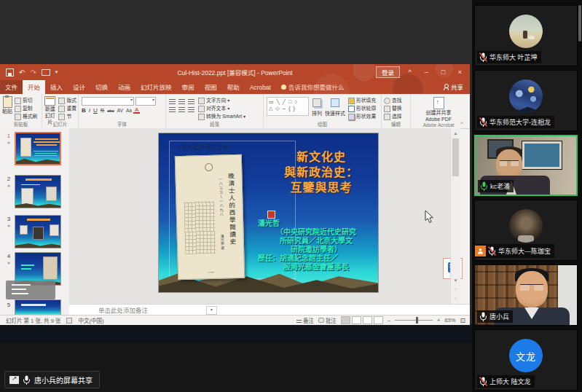 Image resolution: width=582 pixels, height=392 pixels. What do you see at coordinates (211, 87) in the screenshot?
I see `tab-view: 视图` at bounding box center [211, 87].